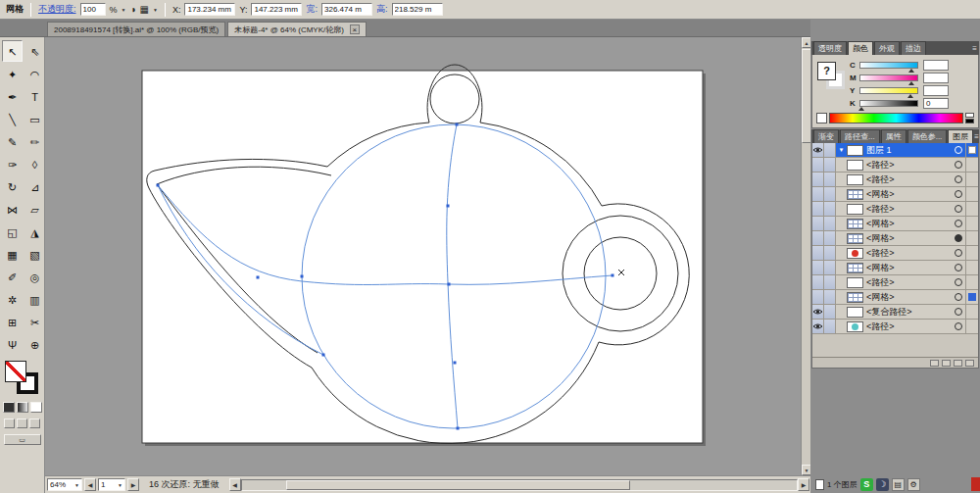  I want to click on width-input, so click(347, 10).